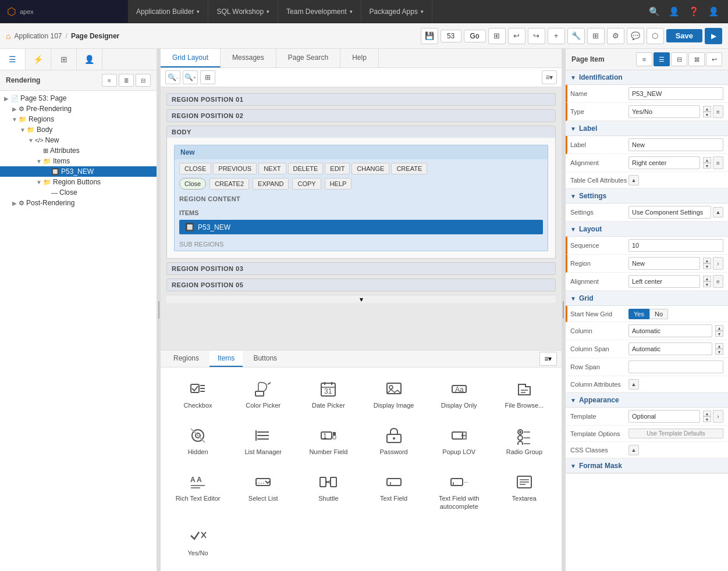  I want to click on left-tab-user: 👤, so click(90, 59).